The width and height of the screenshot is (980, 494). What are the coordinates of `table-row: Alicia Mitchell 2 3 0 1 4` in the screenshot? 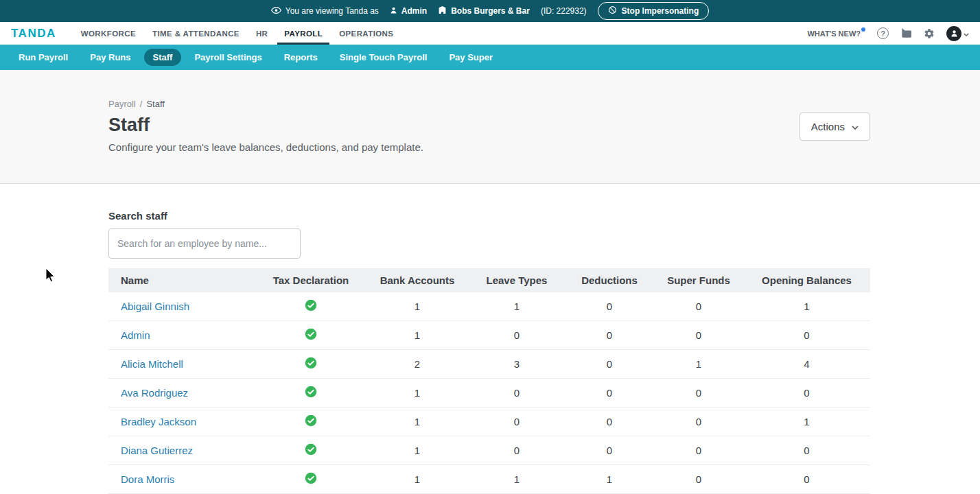 It's located at (489, 364).